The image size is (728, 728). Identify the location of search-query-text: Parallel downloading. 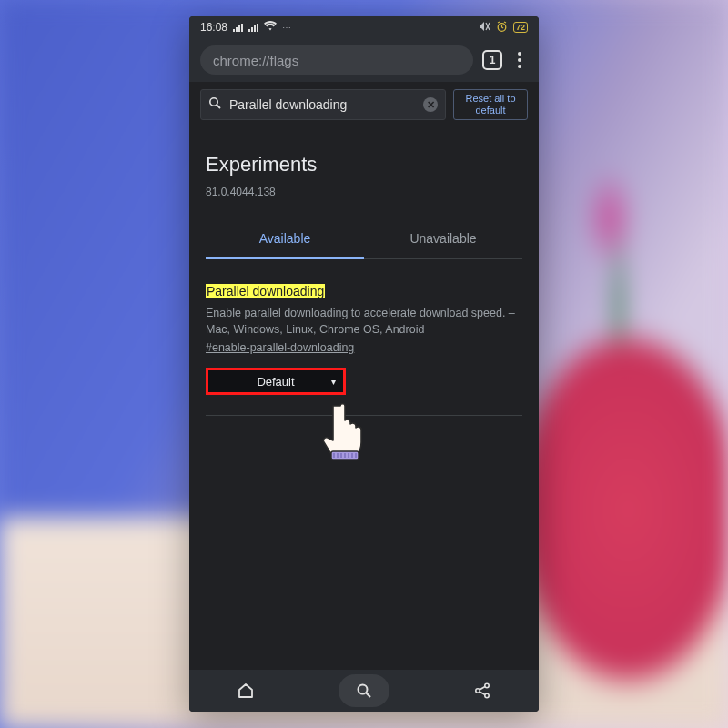
(288, 105).